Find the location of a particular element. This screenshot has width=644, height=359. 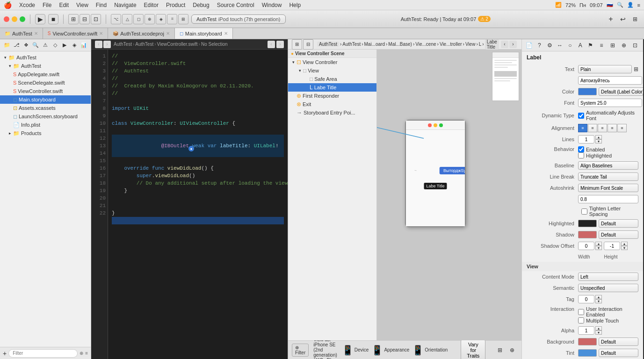

toggle-nav-icon: ⊞ is located at coordinates (73, 19).